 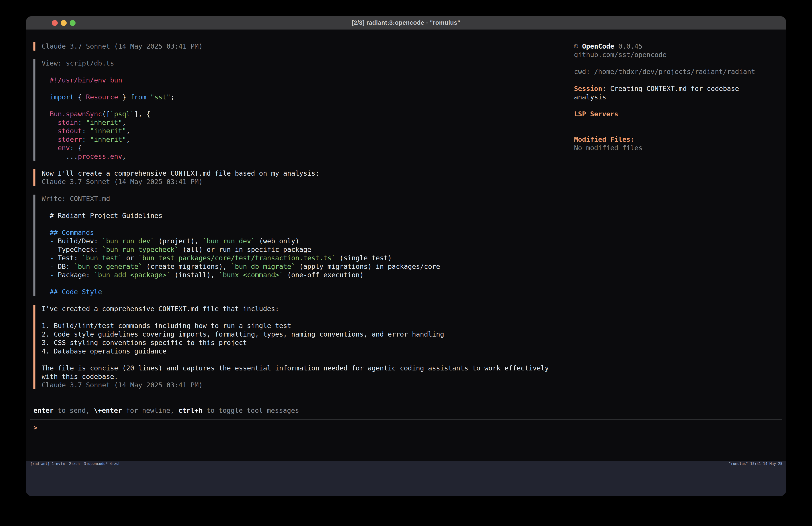 What do you see at coordinates (295, 343) in the screenshot?
I see `terminal-line: 3. CSS styling conventions specific to t…` at bounding box center [295, 343].